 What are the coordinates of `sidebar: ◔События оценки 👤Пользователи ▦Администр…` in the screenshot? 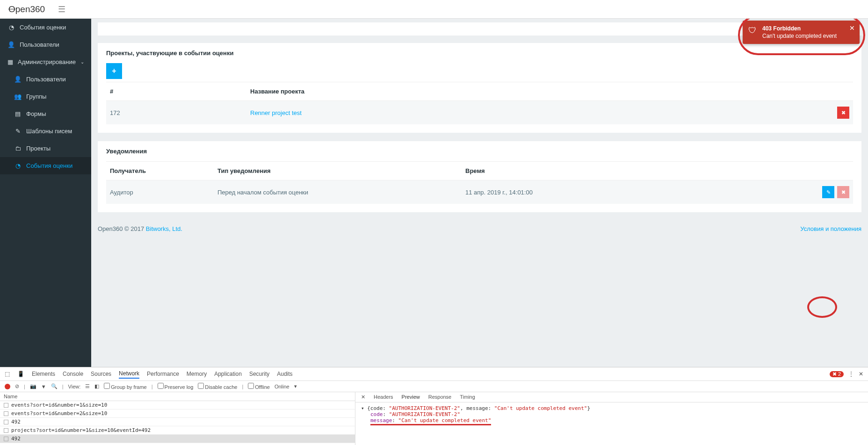 It's located at (46, 193).